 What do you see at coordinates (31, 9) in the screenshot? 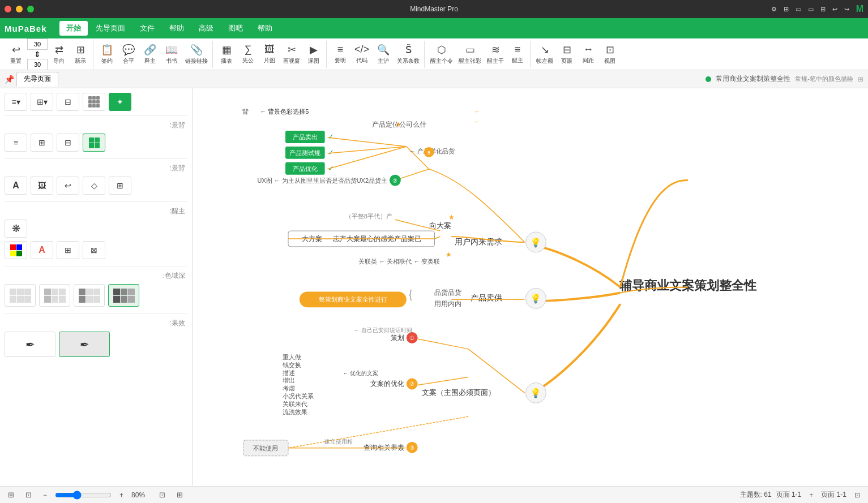
I see `maximize-button` at bounding box center [31, 9].